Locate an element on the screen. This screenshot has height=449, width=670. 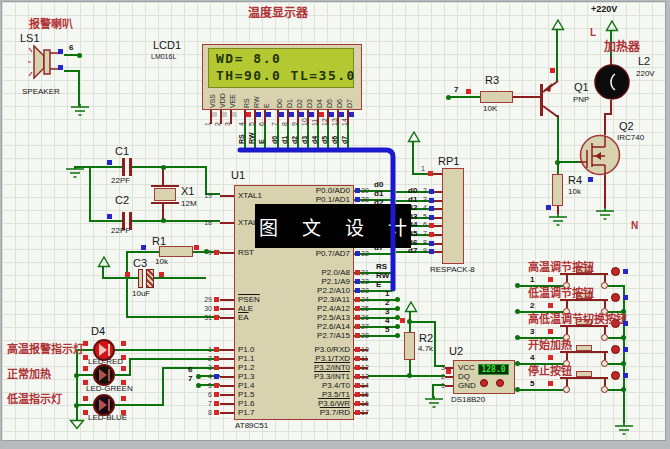
mcu-pin: P3.0/RXD 10 is located at coordinates (372, 350).